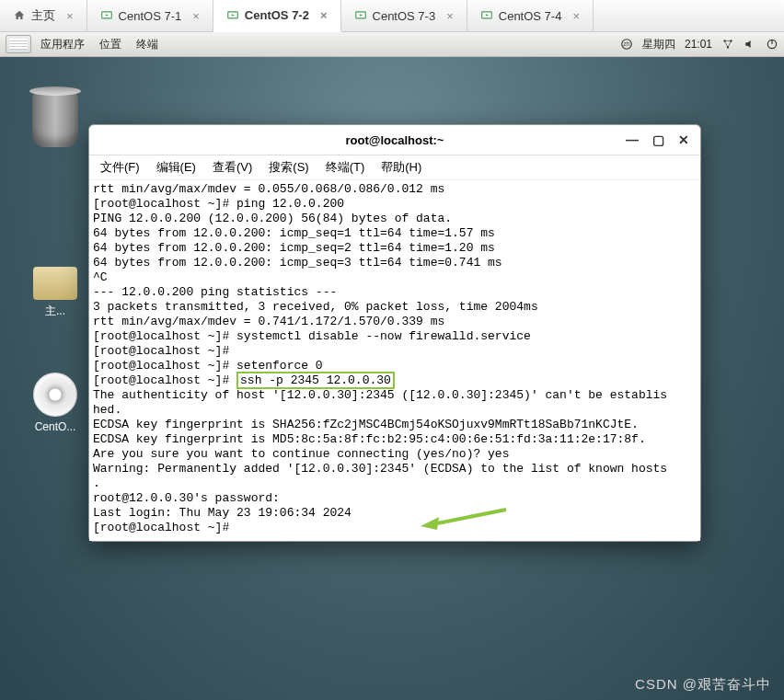  Describe the element at coordinates (772, 44) in the screenshot. I see `power-icon` at that location.